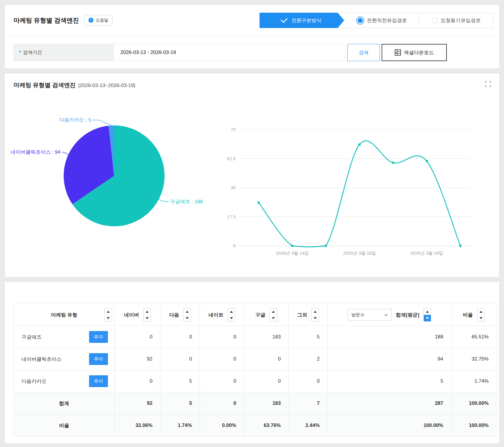 The image size is (504, 447). I want to click on search-period-form: * 검색기간 2026-03-13 - 2026-03-19, so click(179, 53).